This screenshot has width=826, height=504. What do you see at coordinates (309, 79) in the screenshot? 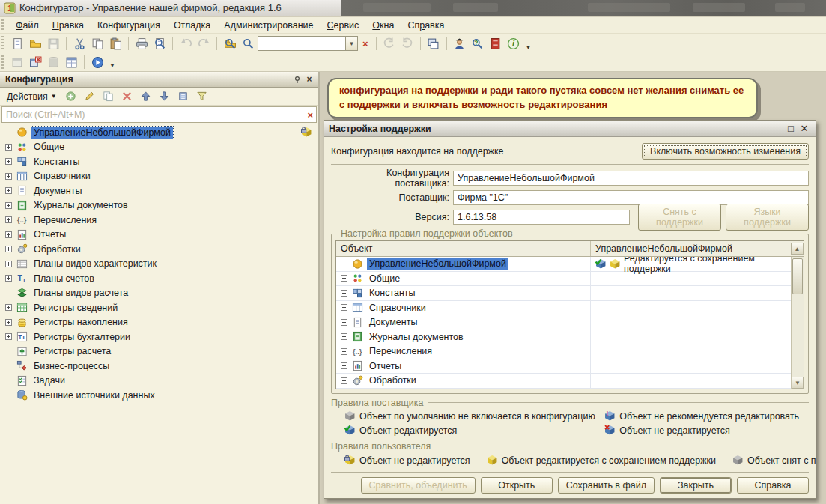
I see `close-panel-icon: ×` at bounding box center [309, 79].